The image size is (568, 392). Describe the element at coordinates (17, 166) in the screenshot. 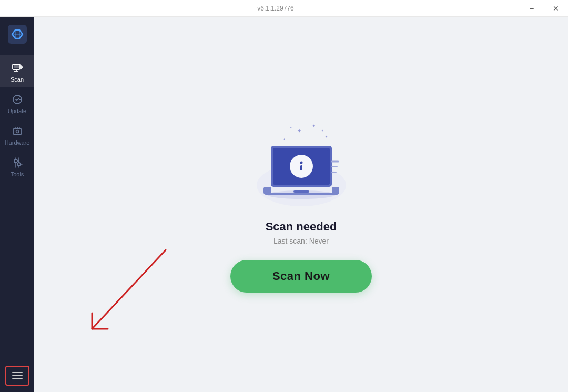

I see `sidebar-item-tools: Tools` at that location.